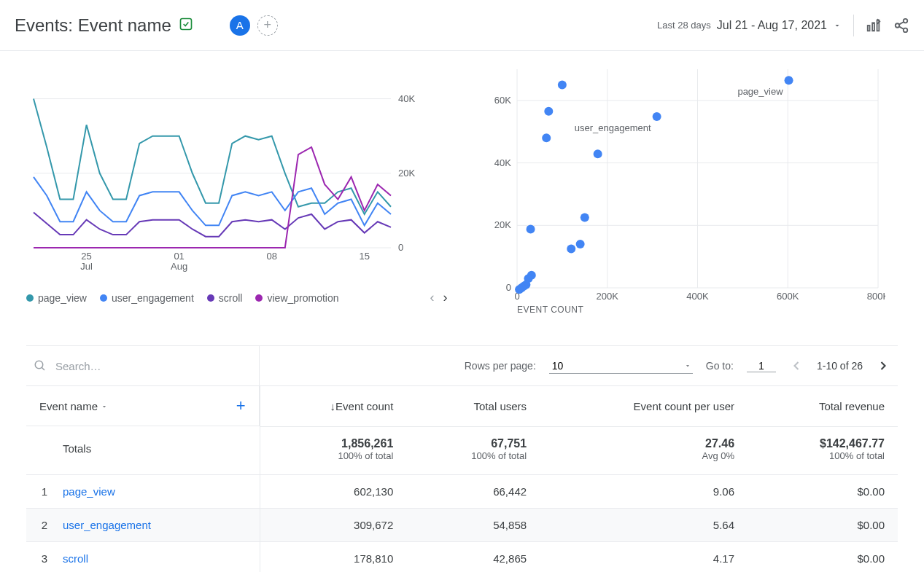 This screenshot has width=924, height=572. Describe the element at coordinates (875, 296) in the screenshot. I see `svg-text: 800K` at that location.